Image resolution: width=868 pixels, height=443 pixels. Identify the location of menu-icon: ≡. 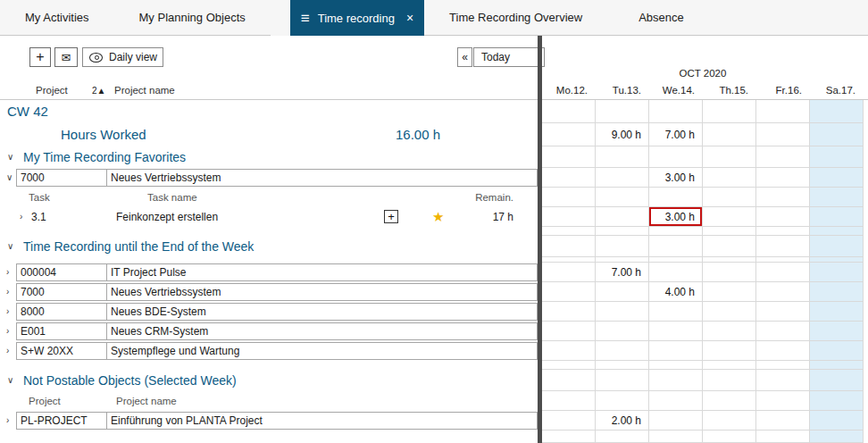
(305, 18).